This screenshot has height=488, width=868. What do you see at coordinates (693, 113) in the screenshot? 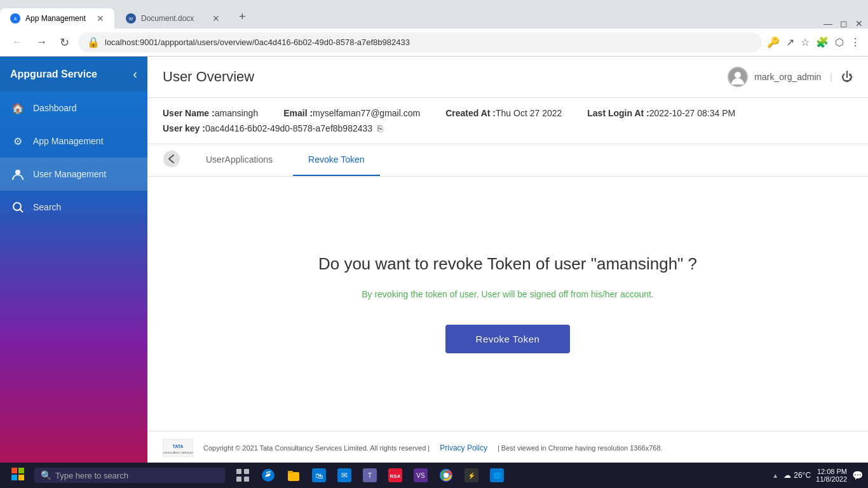
I see `last-login-value: 2022-10-27 08:34 PM` at bounding box center [693, 113].